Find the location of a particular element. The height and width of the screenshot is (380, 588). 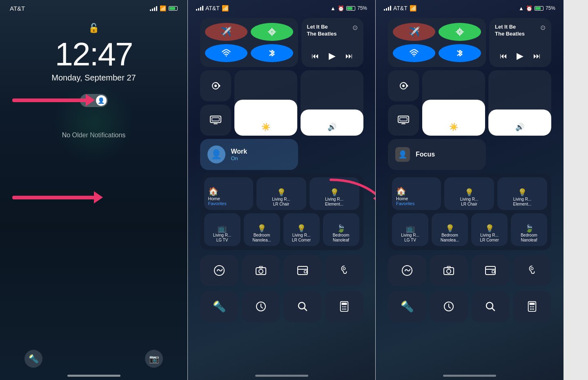

tv-icon-2: 📺 is located at coordinates (410, 228).